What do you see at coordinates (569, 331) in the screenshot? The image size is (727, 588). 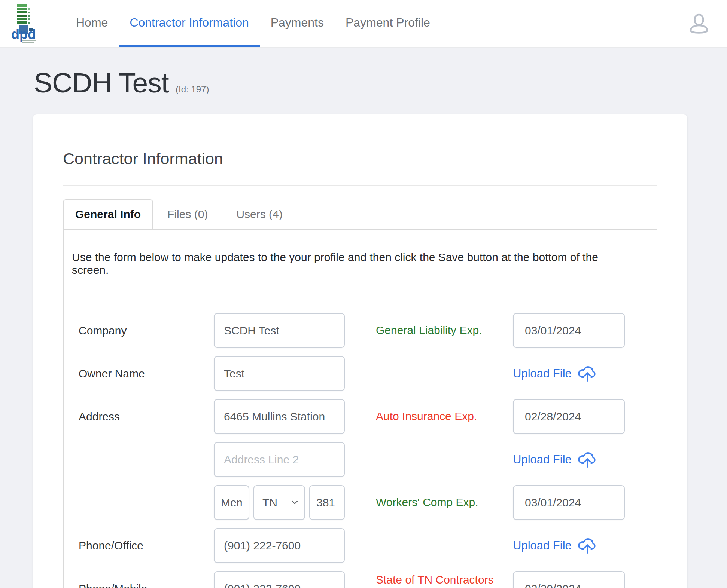 I see `general-liability-exp-date-input` at bounding box center [569, 331].